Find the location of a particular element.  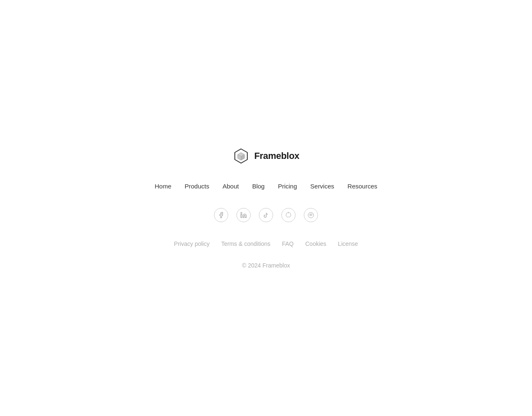

nav-link-blog: Blog is located at coordinates (259, 186).